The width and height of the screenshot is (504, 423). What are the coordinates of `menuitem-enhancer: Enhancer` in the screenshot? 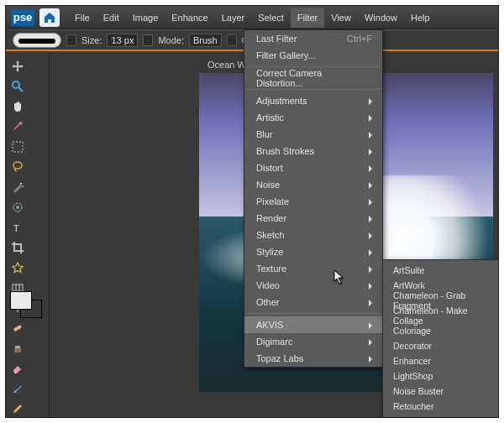 It's located at (441, 361).